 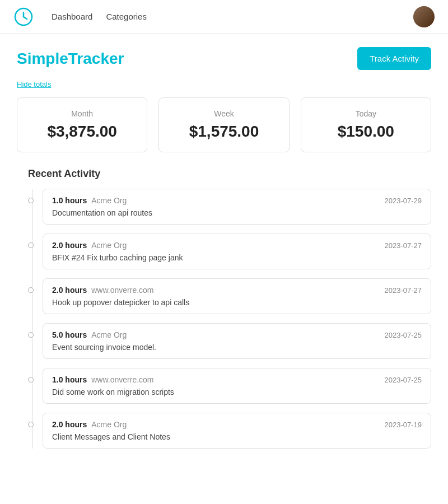 I want to click on navbar: Dashboard Categories, so click(x=224, y=17).